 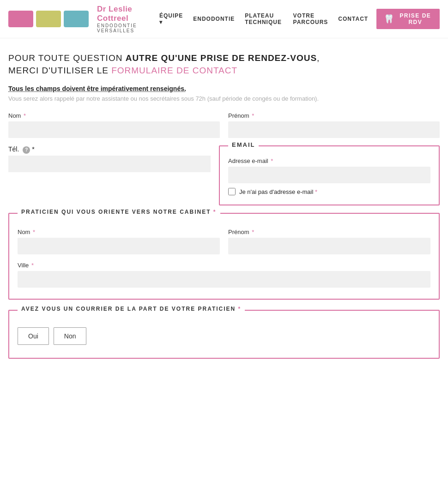 I want to click on color-yellow, so click(x=48, y=19).